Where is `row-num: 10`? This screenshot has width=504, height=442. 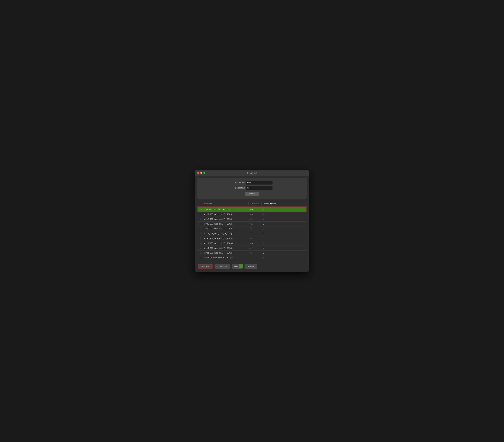
row-num: 10 is located at coordinates (200, 253).